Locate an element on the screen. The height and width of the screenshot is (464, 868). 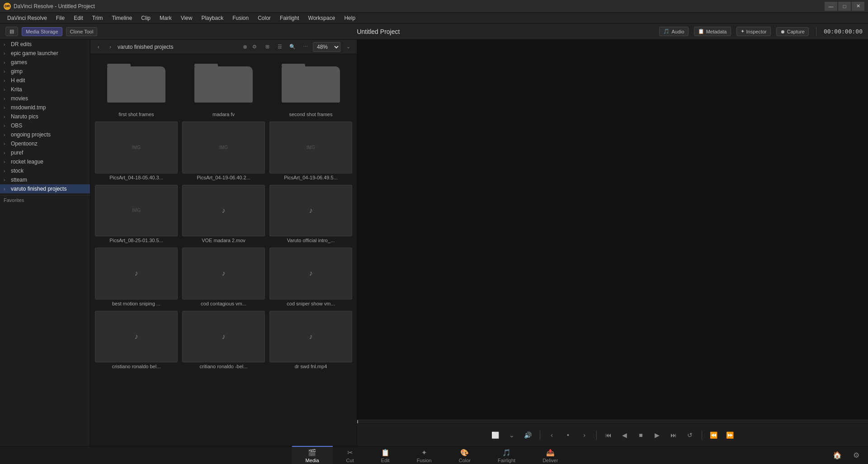
bottom-tab-fairlight: 🎵 Fairlight is located at coordinates (506, 455).